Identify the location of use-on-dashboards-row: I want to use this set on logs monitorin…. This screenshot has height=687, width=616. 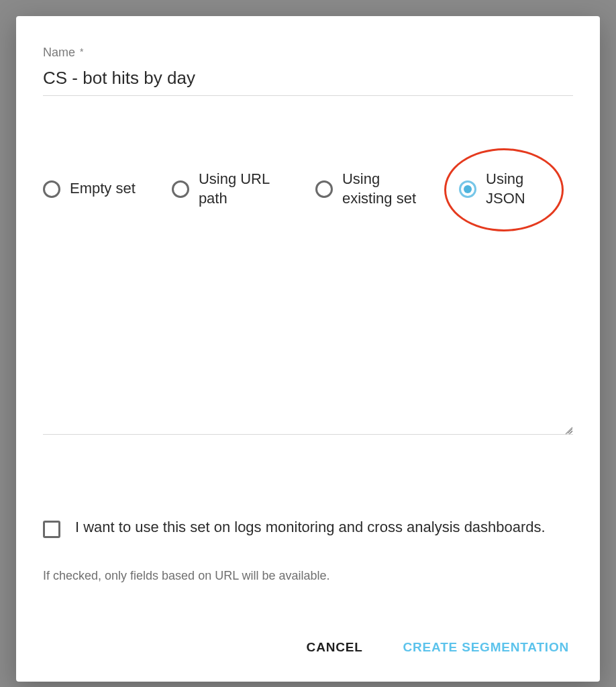
(308, 527).